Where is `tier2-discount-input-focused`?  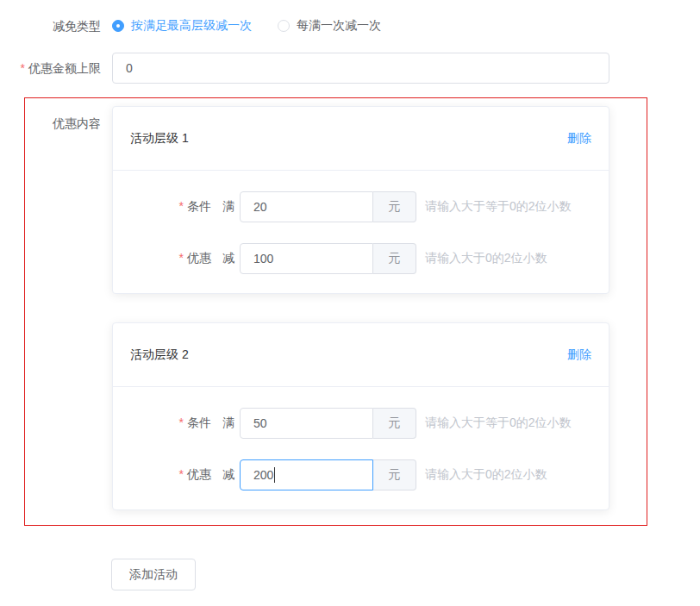 tier2-discount-input-focused is located at coordinates (307, 475).